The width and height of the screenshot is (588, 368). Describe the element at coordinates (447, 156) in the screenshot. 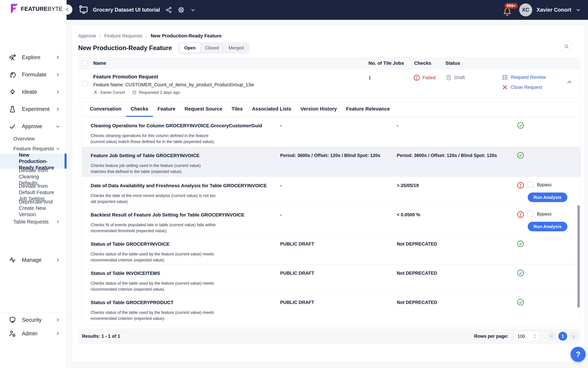

I see `check-expected-value: Period: 3600s / Offset: 120s / Blind Spo…` at that location.